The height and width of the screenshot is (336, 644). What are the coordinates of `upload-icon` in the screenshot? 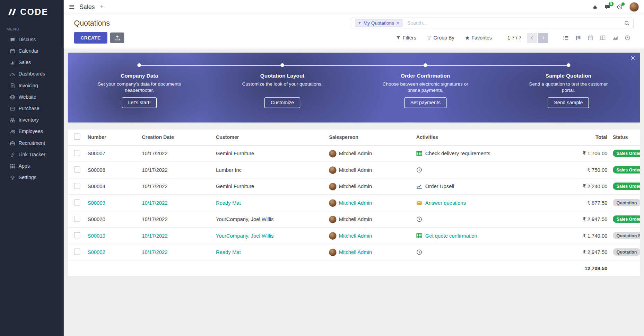 It's located at (117, 38).